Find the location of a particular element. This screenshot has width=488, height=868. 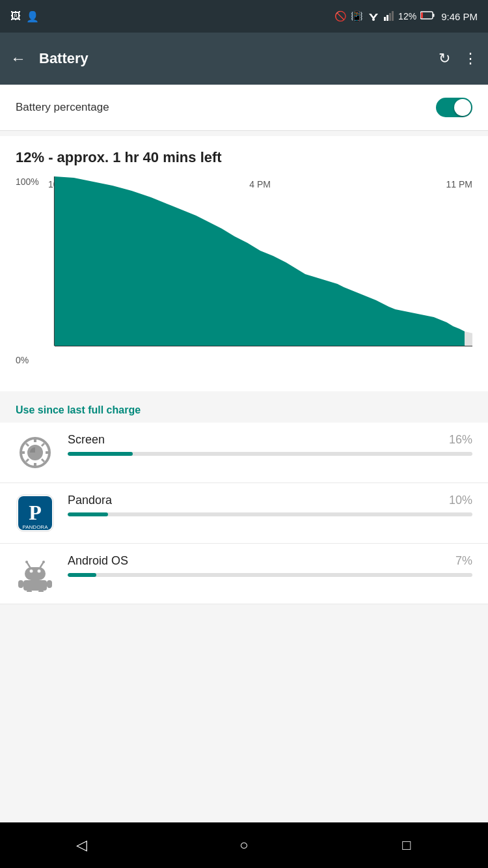

screen-usage-name: Screen is located at coordinates (86, 440).